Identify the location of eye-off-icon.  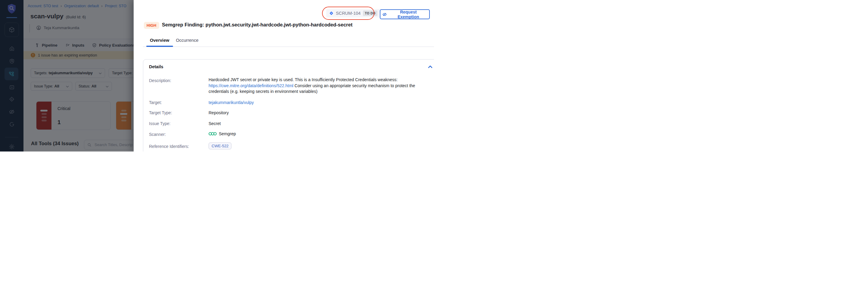
(384, 14).